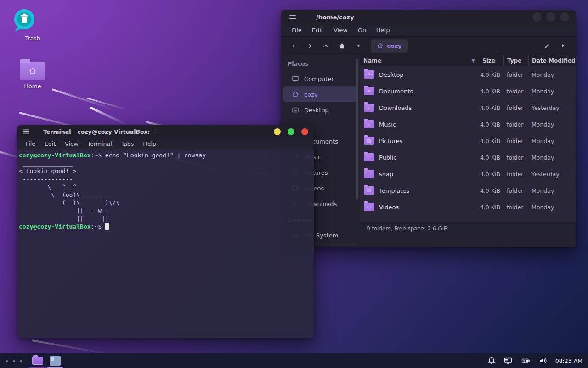 The height and width of the screenshot is (368, 588). What do you see at coordinates (295, 79) in the screenshot?
I see `computer-icon` at bounding box center [295, 79].